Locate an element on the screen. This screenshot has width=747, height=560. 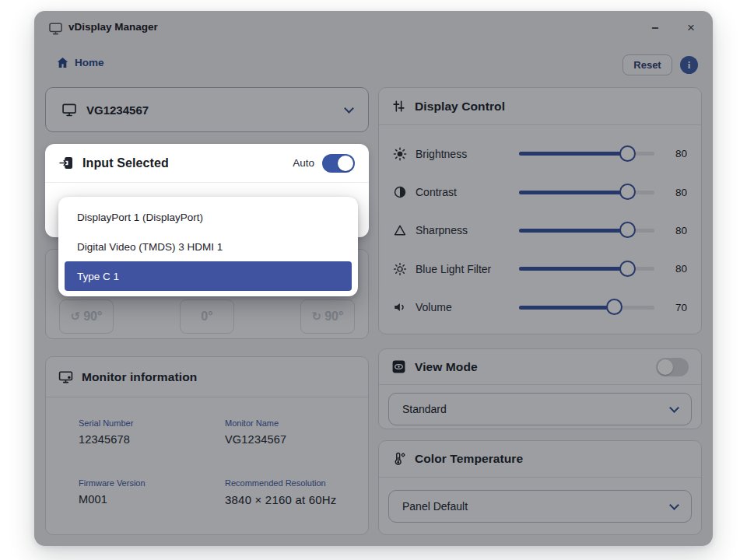
input-icon is located at coordinates (67, 163).